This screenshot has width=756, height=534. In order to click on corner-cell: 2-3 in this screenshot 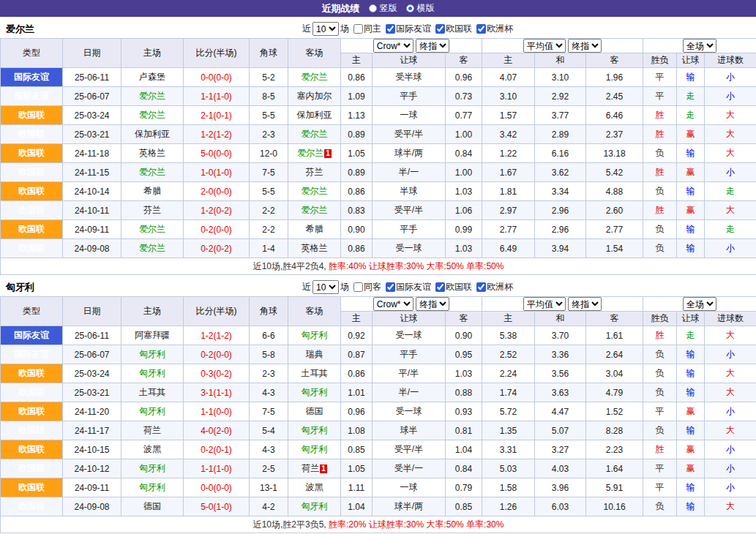, I will do `click(269, 135)`.